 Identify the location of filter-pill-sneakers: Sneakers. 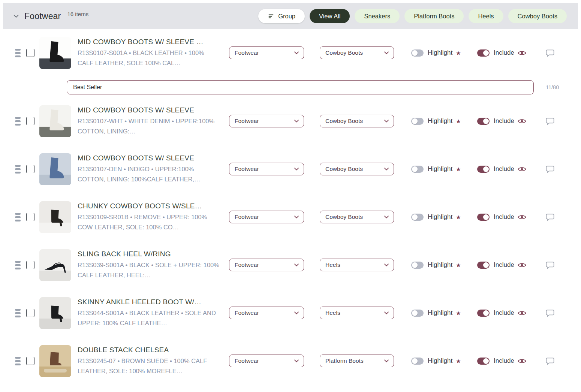
(377, 16).